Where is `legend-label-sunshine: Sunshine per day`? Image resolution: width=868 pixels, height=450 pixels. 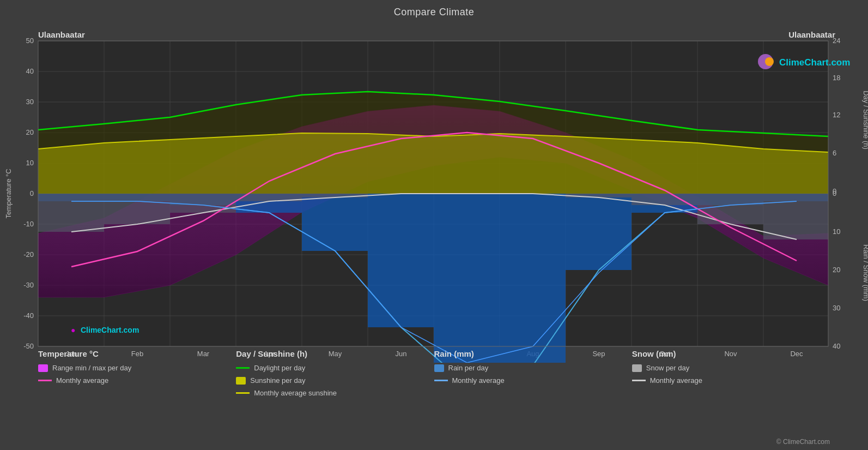
legend-label-sunshine: Sunshine per day is located at coordinates (278, 381).